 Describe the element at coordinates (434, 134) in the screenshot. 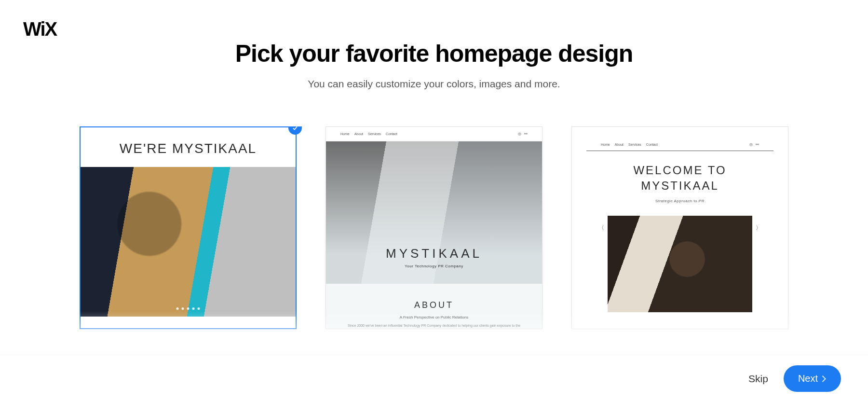

I see `card2-nav-bar: Home About Services Contact ◎ ⚯` at that location.